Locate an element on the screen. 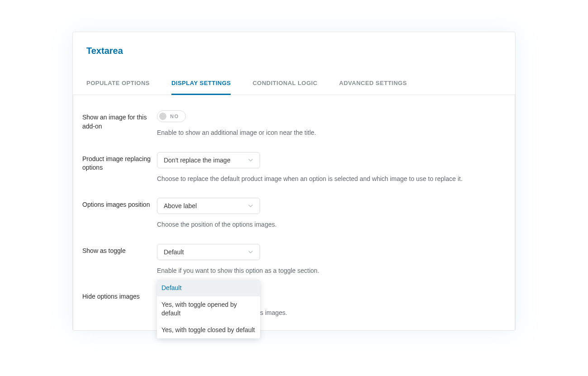 This screenshot has width=588, height=376. help-show-as-toggle: Enable if you want to show this option a… is located at coordinates (329, 271).